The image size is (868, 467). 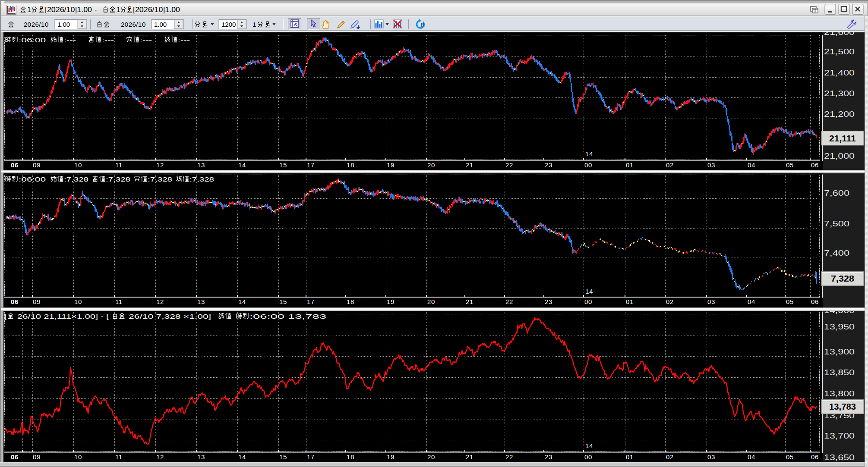 What do you see at coordinates (58, 317) in the screenshot?
I see `svg-text: 26/10 21,111×1.00]` at bounding box center [58, 317].